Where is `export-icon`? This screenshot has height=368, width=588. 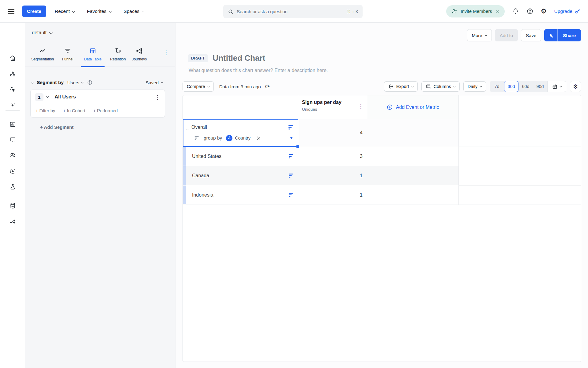 export-icon is located at coordinates (391, 86).